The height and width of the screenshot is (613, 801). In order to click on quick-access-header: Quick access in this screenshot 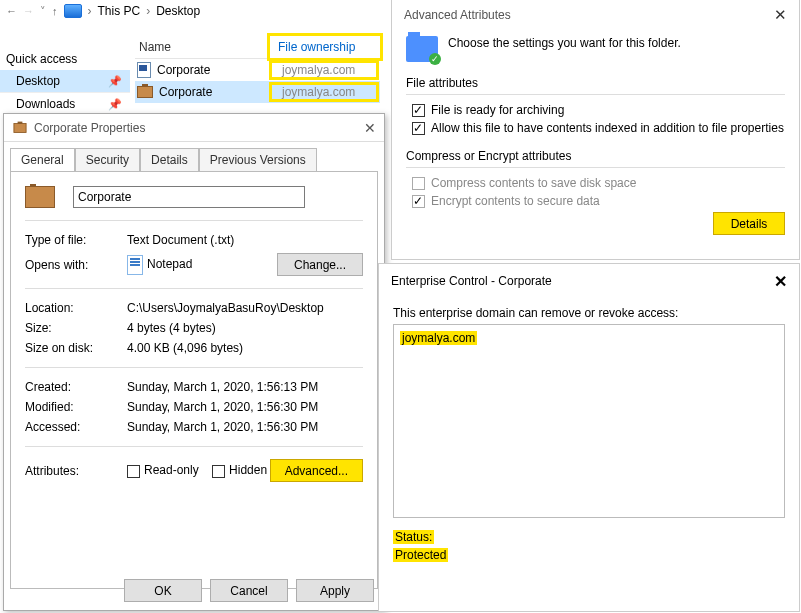, I will do `click(65, 59)`.